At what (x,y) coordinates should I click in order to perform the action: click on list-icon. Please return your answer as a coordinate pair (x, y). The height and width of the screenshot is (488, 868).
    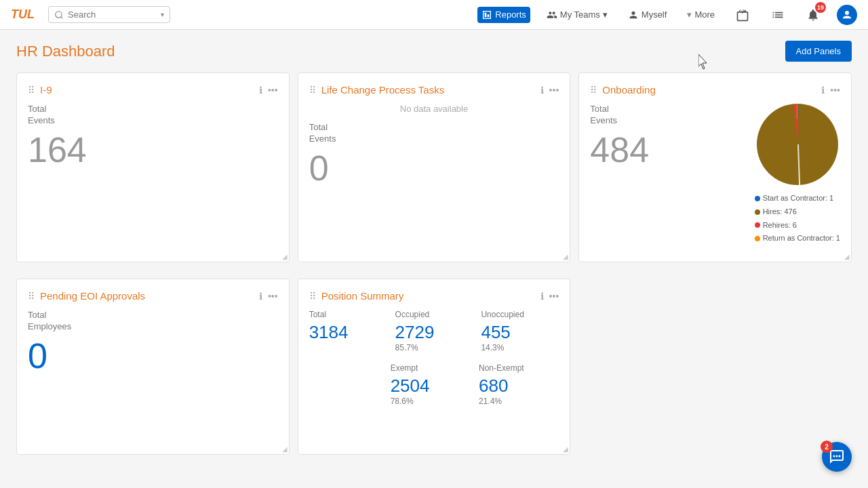
    Looking at the image, I should click on (778, 15).